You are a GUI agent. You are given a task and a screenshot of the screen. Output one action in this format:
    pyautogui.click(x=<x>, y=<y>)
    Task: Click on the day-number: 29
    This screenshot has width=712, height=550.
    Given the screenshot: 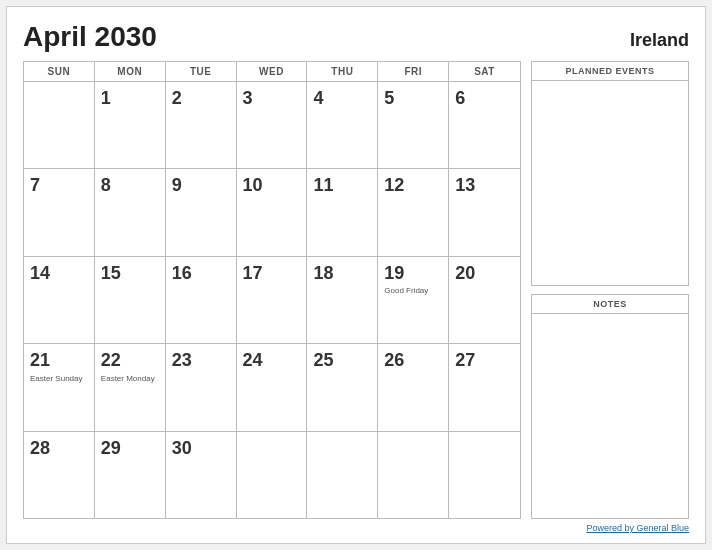 What is the action you would take?
    pyautogui.click(x=130, y=449)
    